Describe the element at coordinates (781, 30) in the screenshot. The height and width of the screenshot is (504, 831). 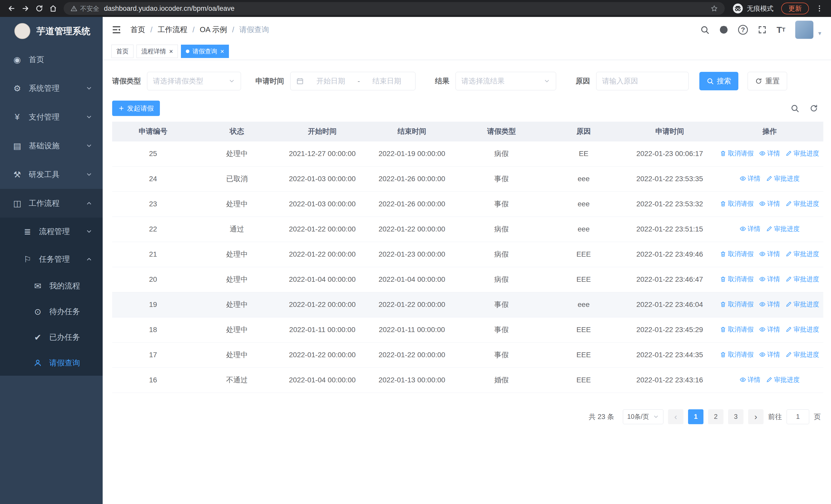
I see `font-size-button: TT` at that location.